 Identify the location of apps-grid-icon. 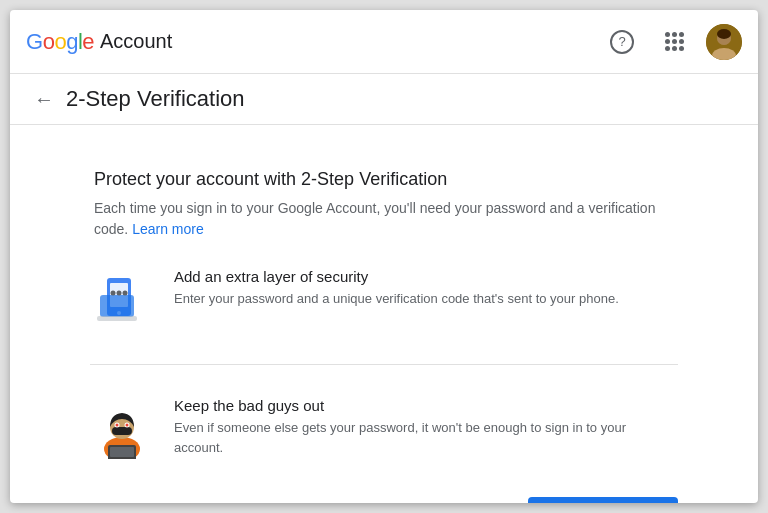
(674, 42).